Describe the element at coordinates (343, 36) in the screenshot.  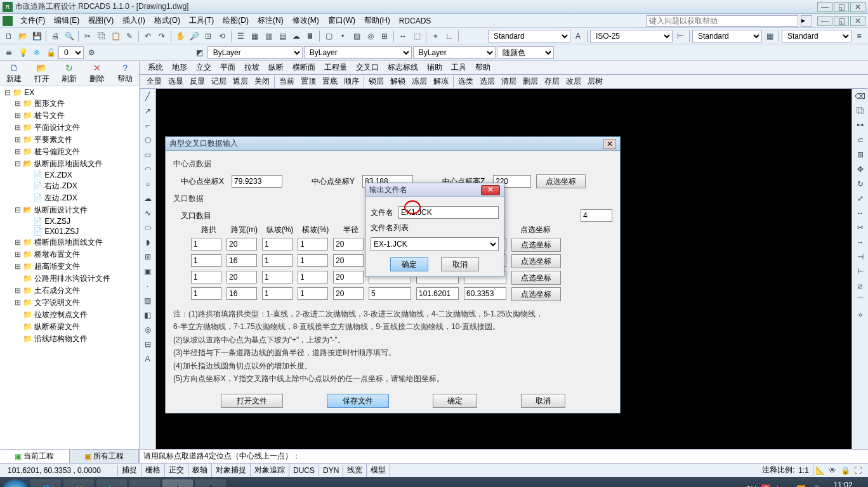
I see `point-icon: •` at that location.